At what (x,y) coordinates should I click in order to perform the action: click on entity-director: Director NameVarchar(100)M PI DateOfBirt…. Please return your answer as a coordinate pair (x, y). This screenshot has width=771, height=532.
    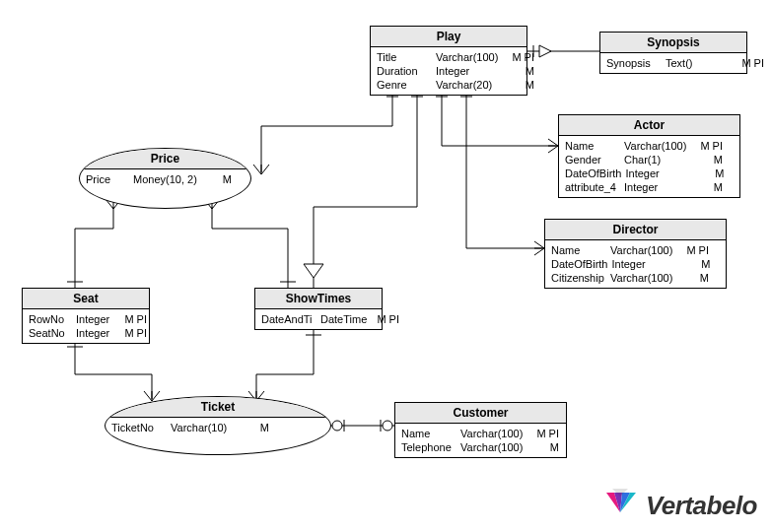
    Looking at the image, I should click on (635, 254).